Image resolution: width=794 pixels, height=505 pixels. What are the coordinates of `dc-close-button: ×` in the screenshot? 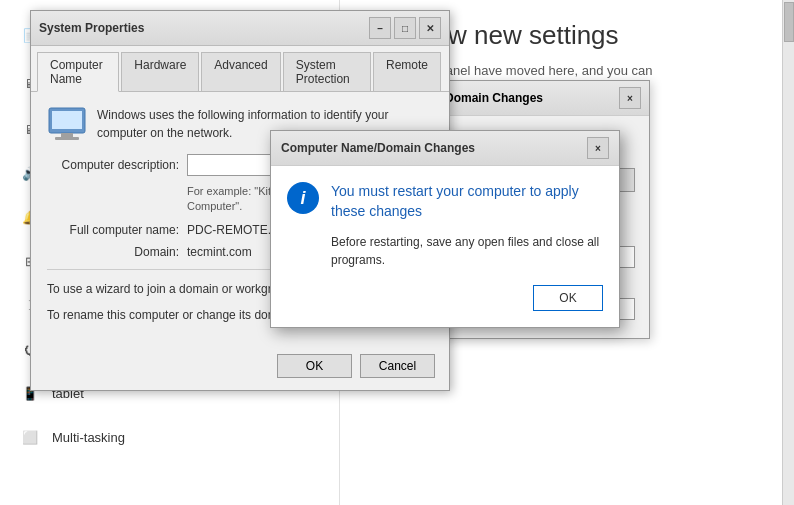 It's located at (598, 148).